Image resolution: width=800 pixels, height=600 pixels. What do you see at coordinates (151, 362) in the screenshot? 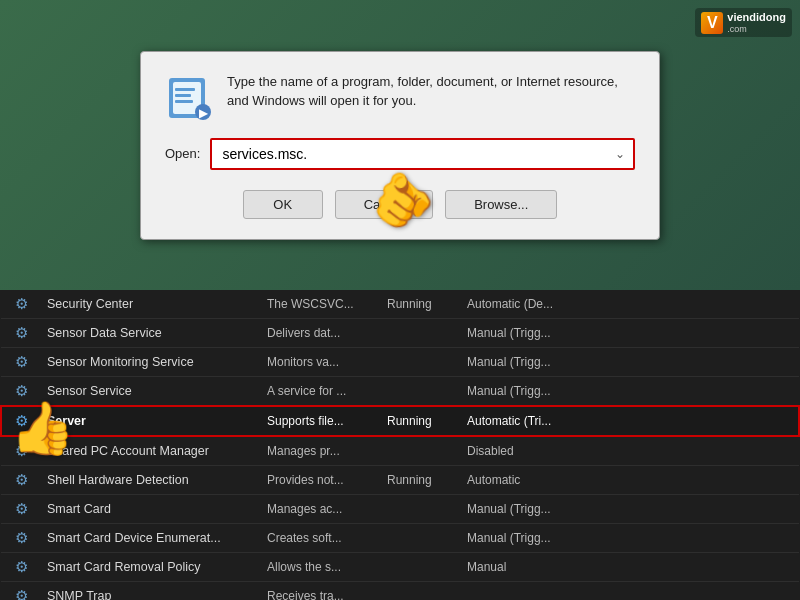
I see `service-name: Sensor Monitoring Service` at bounding box center [151, 362].